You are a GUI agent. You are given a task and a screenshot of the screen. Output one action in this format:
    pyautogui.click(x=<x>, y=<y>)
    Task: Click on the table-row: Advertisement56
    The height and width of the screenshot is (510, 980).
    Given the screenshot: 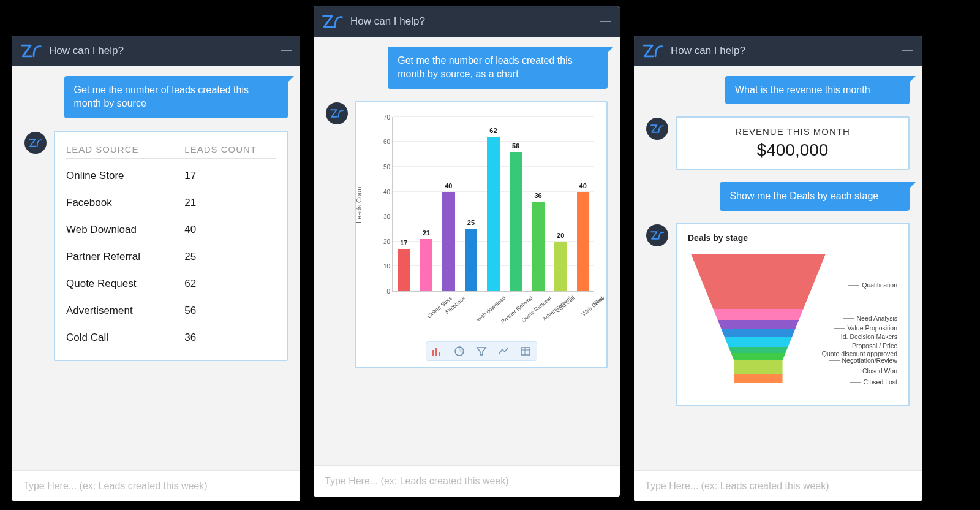 What is the action you would take?
    pyautogui.click(x=171, y=311)
    